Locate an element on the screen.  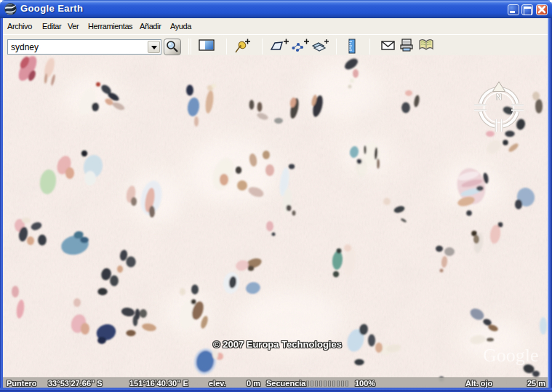
svg-text: N is located at coordinates (499, 97).